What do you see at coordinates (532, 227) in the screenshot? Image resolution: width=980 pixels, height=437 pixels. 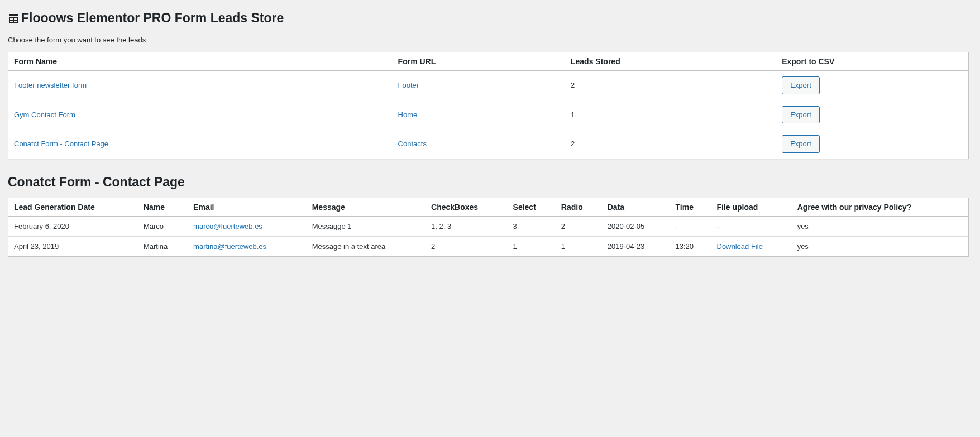 I see `lead-select: 3` at bounding box center [532, 227].